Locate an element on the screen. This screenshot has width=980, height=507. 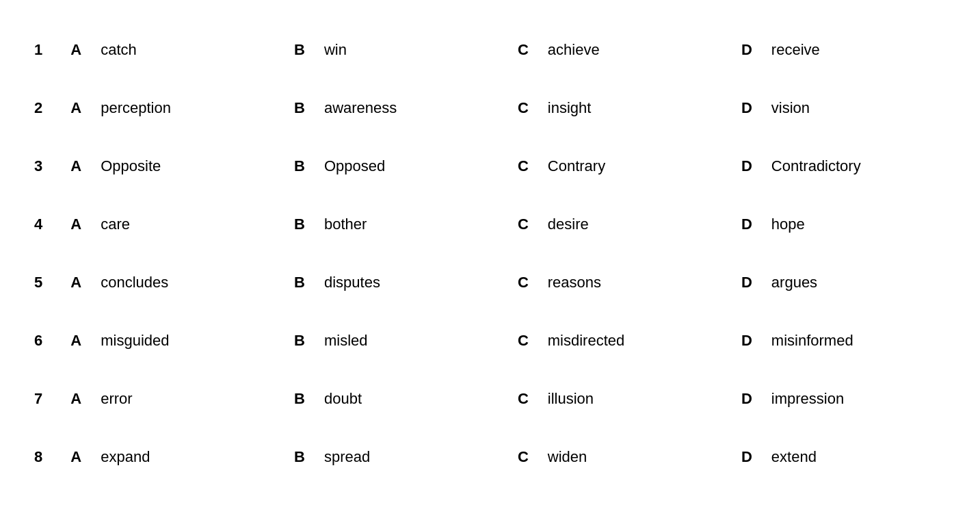
answer-d: hope is located at coordinates (859, 224).